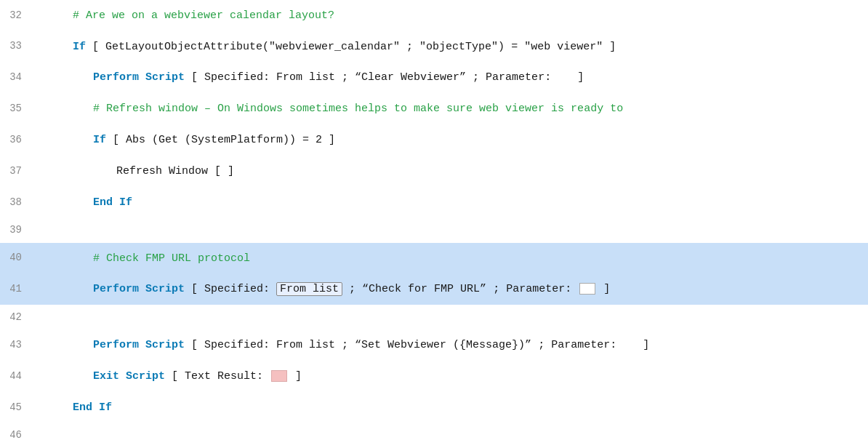  I want to click on line-number-36: 36, so click(15, 140).